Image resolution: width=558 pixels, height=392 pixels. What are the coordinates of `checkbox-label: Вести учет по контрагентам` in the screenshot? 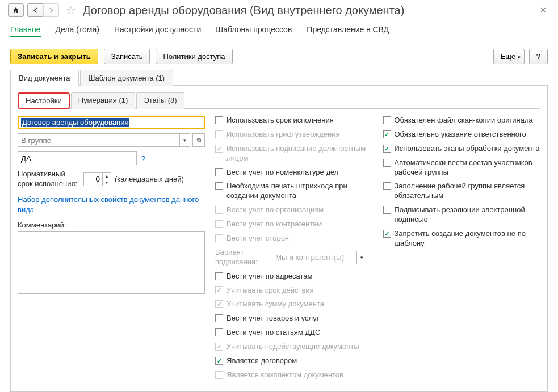 It's located at (274, 225).